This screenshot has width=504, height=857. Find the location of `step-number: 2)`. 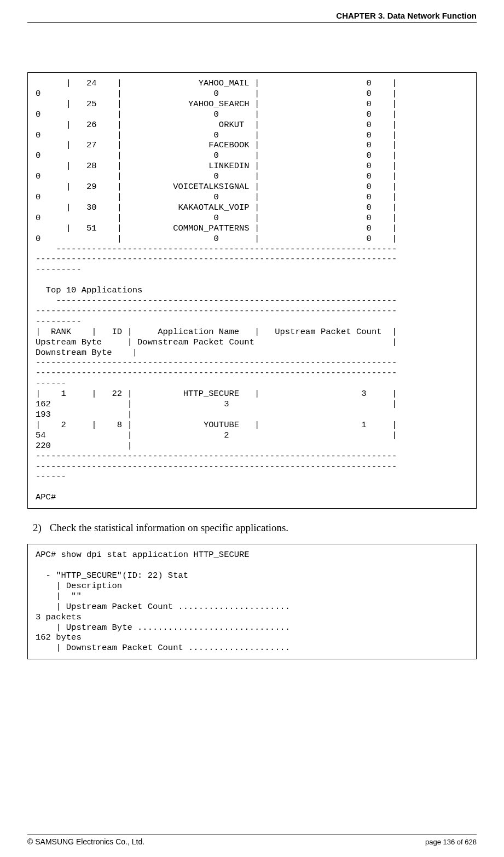

step-number: 2) is located at coordinates (40, 528).